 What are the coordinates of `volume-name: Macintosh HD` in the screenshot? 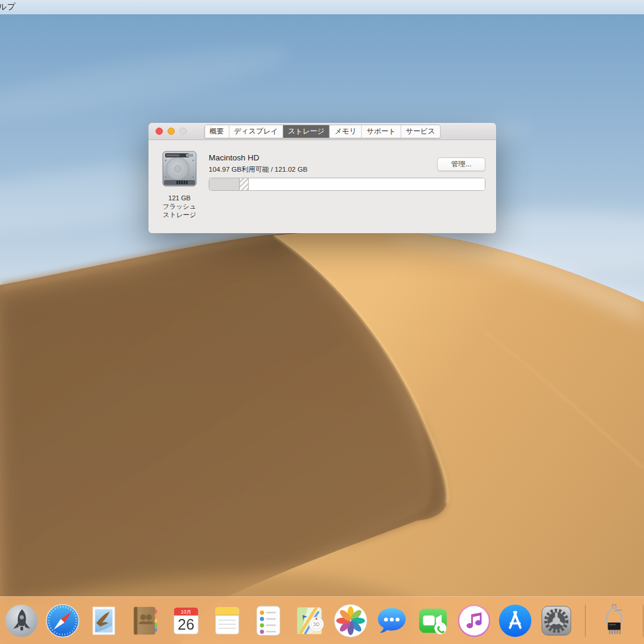 It's located at (234, 157).